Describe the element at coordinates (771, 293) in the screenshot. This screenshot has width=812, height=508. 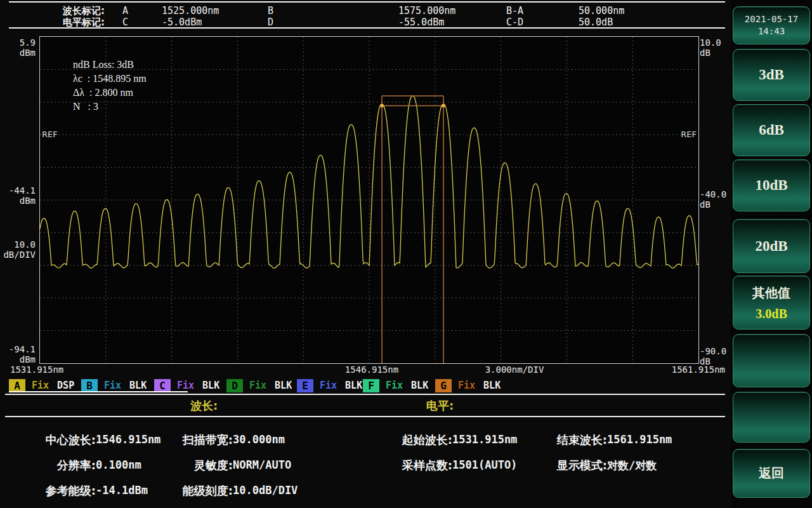
I see `softkey-label: 其他值` at that location.